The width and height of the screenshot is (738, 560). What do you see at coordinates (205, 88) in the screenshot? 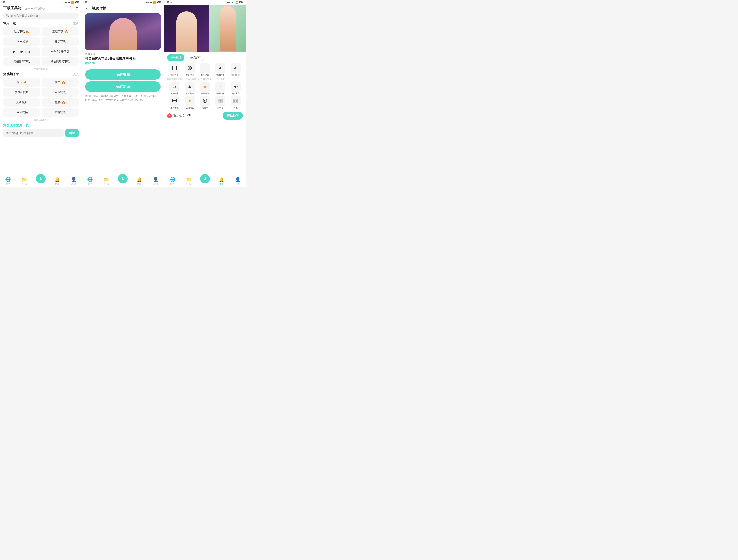
I see `ai-clean: 智能清洗` at bounding box center [205, 88].